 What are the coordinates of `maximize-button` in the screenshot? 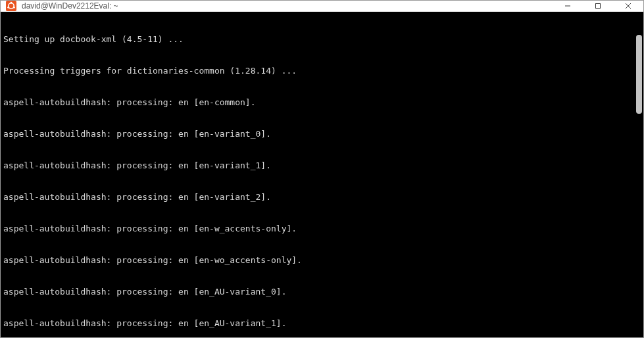 It's located at (598, 6).